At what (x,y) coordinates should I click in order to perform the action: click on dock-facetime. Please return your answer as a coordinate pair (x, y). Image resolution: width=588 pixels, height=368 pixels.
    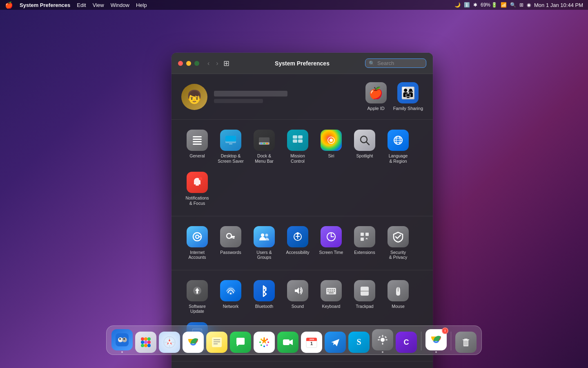
    Looking at the image, I should click on (288, 342).